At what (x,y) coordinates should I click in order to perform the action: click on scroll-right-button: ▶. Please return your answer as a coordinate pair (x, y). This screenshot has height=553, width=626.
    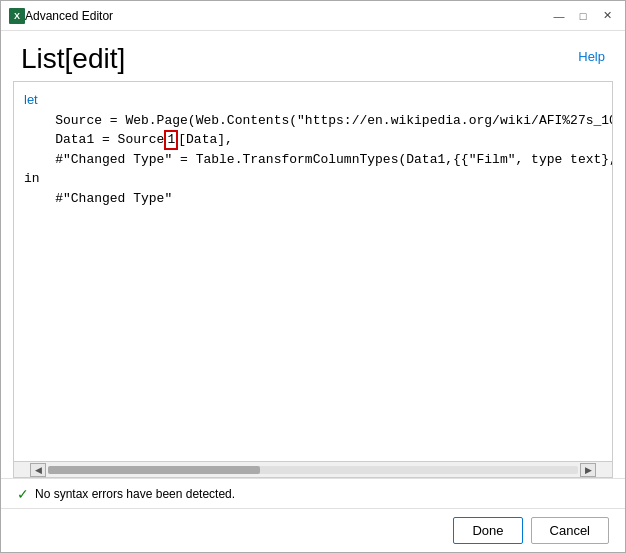
    Looking at the image, I should click on (588, 470).